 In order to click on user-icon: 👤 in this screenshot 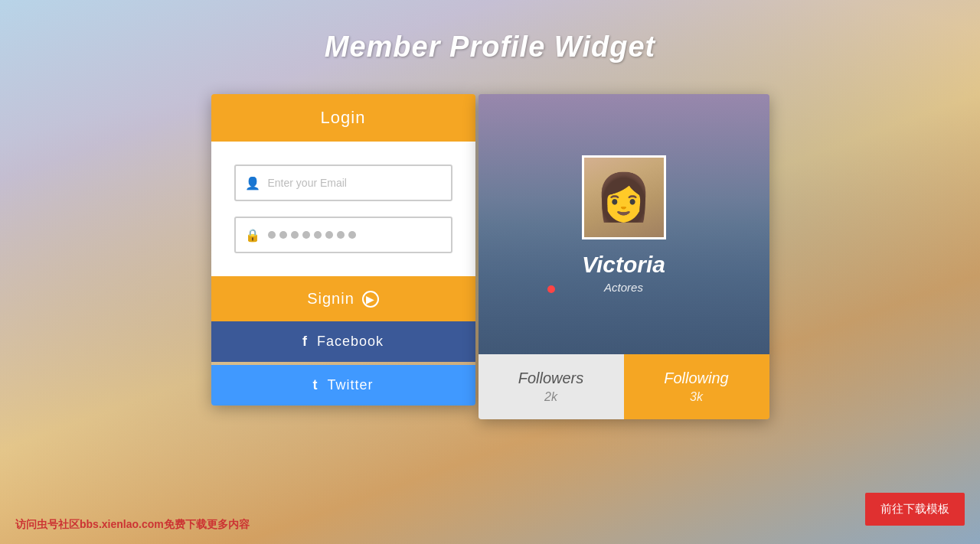, I will do `click(253, 184)`.